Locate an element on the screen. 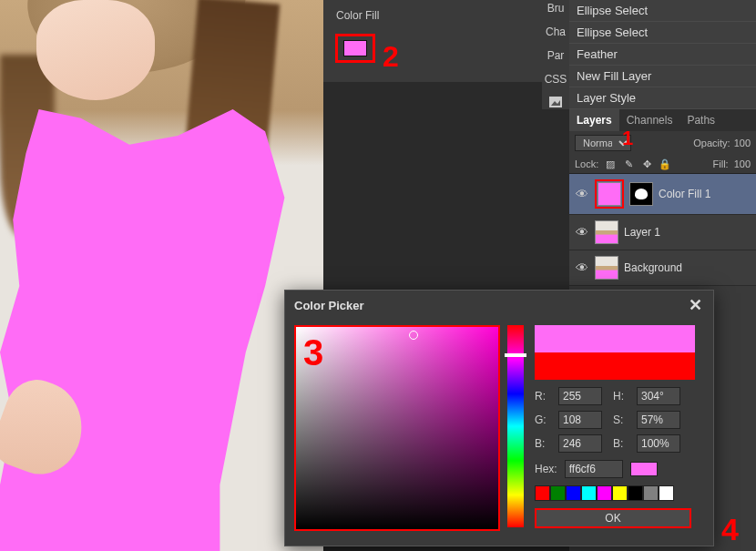 This screenshot has width=756, height=551. color-fill-swatch-color is located at coordinates (355, 48).